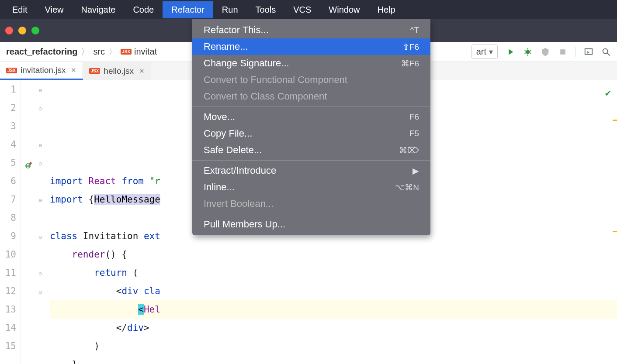 Image resolution: width=617 pixels, height=364 pixels. What do you see at coordinates (139, 52) in the screenshot?
I see `breadcrumb-file: JSX invitat` at bounding box center [139, 52].